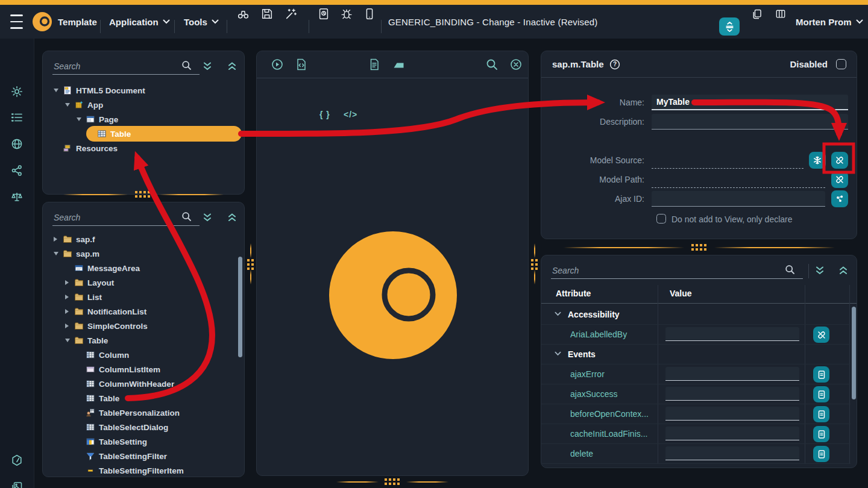  What do you see at coordinates (142, 239) in the screenshot?
I see `tree-item-sap-f-0: sap.f` at bounding box center [142, 239].